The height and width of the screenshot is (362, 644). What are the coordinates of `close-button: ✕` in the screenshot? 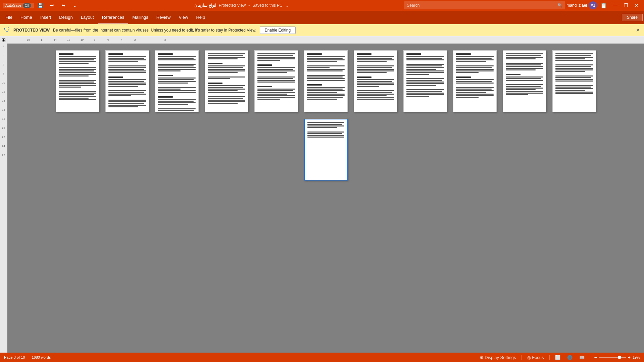 It's located at (637, 5).